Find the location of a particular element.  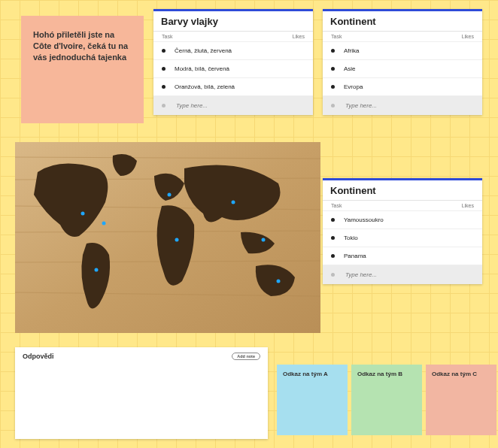

item-label: Yamoussoukro is located at coordinates (364, 219).